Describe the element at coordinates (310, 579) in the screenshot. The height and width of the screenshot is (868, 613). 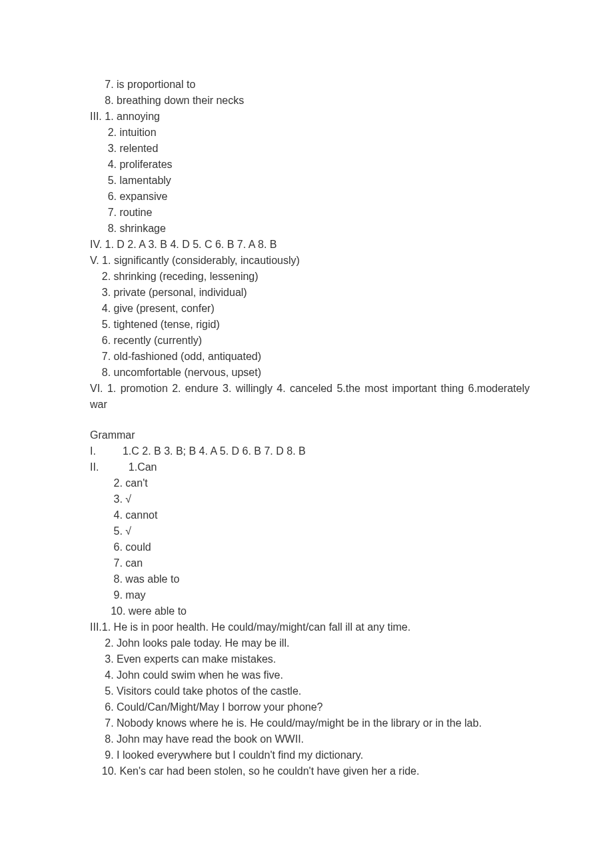
I see `text-line: 8. was able to` at that location.